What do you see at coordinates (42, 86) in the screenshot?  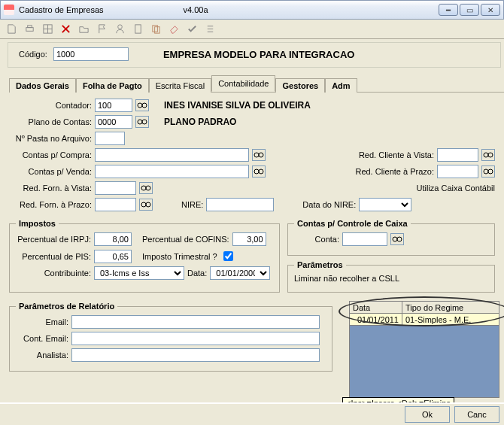 I see `tab-dados-gerais: Dados Gerais` at bounding box center [42, 86].